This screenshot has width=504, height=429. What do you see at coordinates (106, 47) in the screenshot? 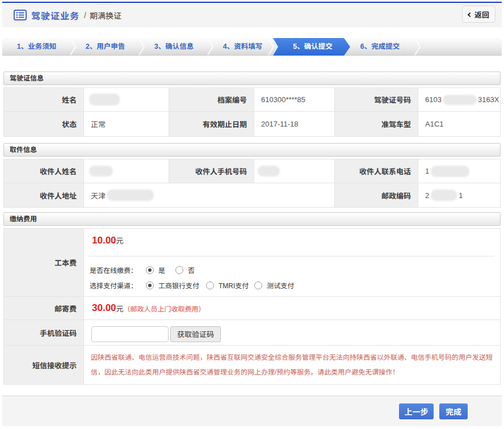
I see `step-2-user-declaration: 2、用户申告` at bounding box center [106, 47].